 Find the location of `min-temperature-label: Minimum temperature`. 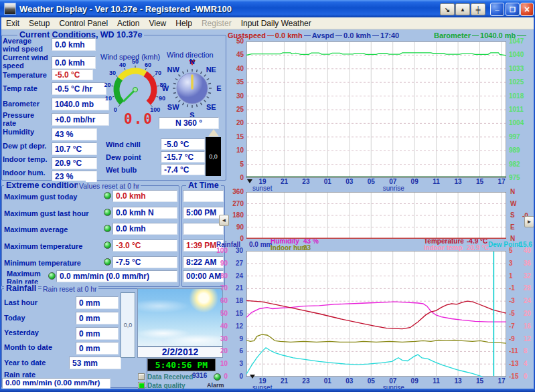

min-temperature-label: Minimum temperature is located at coordinates (52, 263).